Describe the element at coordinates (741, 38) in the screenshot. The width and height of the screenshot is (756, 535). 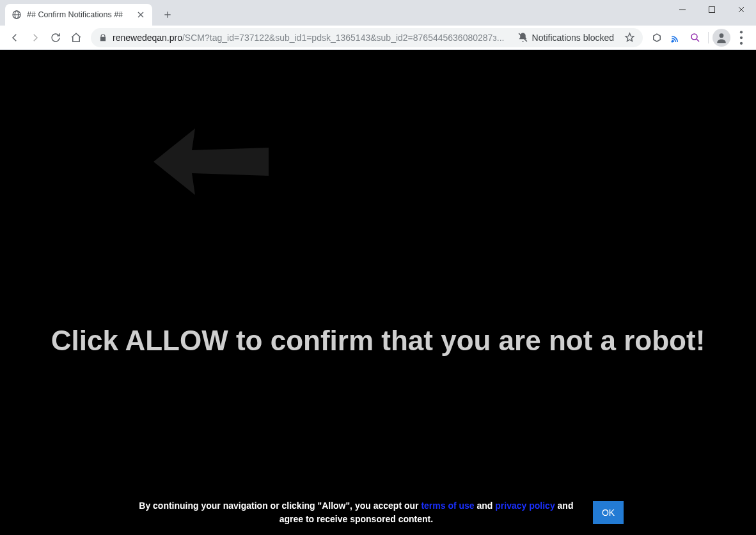
I see `kebab-menu-icon` at that location.